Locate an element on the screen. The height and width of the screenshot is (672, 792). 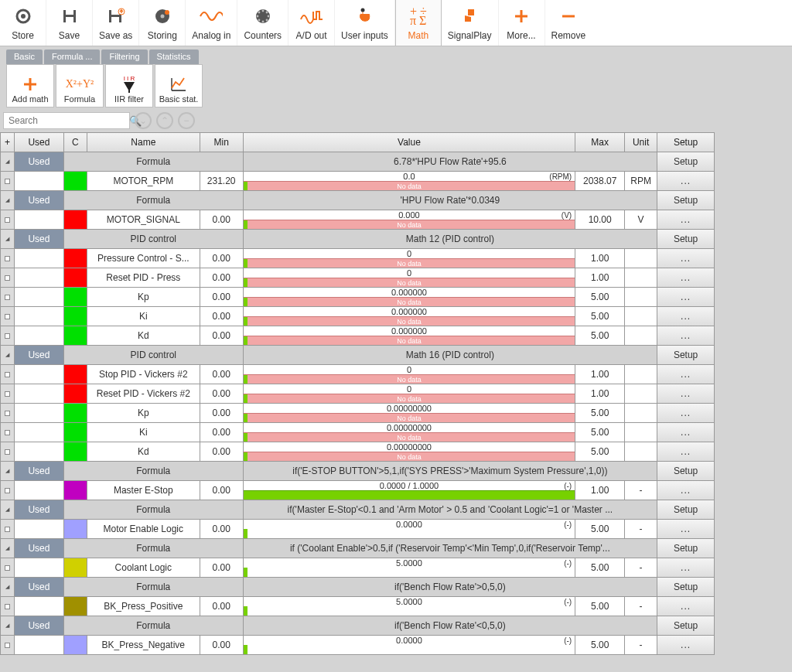
ribbon-math: + ÷π Σ Math is located at coordinates (418, 23).